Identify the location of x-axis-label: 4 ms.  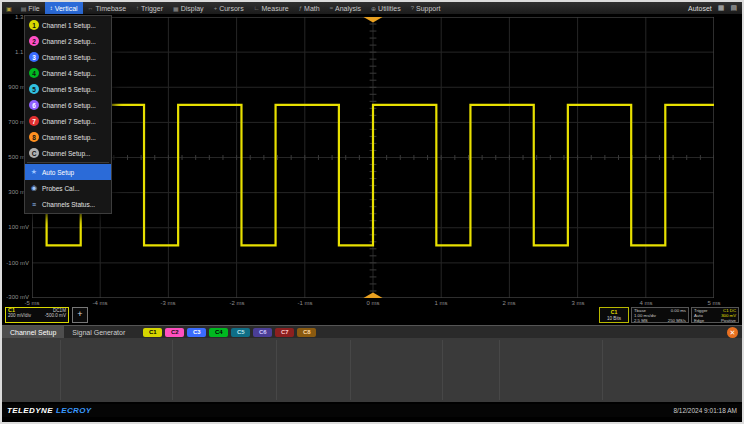
(646, 303).